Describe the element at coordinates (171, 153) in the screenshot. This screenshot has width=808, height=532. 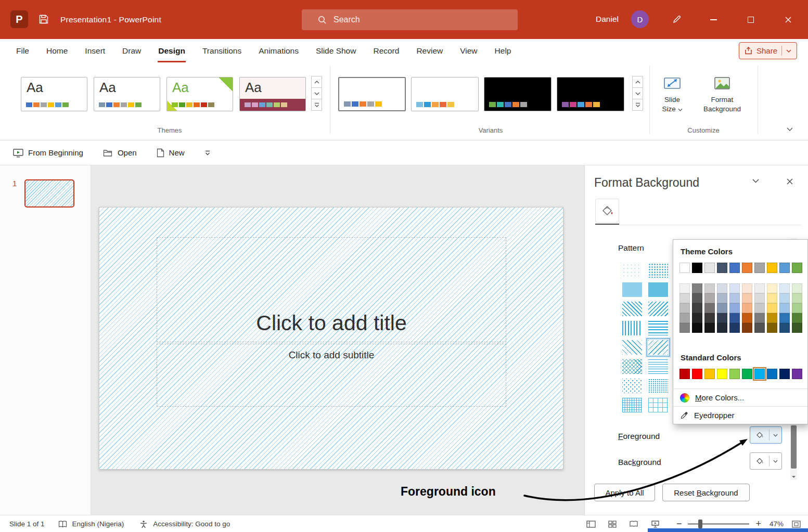
I see `new-button: New` at that location.